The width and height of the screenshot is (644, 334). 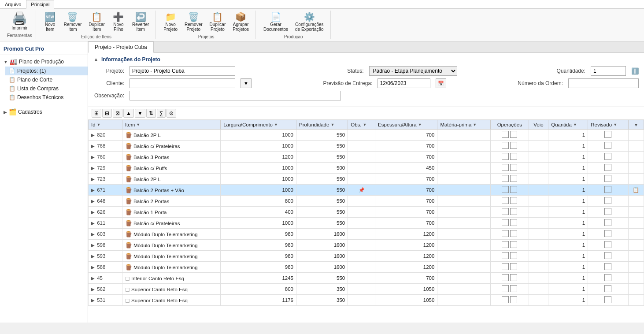 What do you see at coordinates (276, 125) in the screenshot?
I see `filter-largura: ▼` at bounding box center [276, 125].